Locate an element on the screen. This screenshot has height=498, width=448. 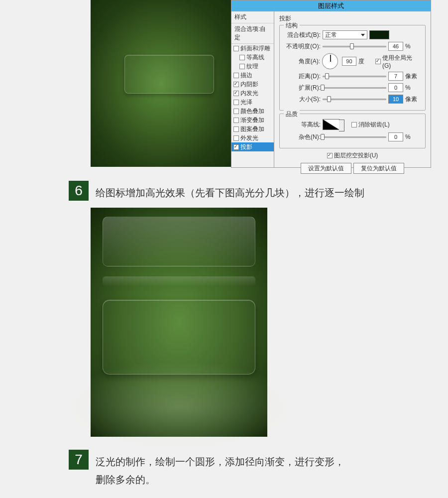
angle-value: 90 is located at coordinates (349, 61).